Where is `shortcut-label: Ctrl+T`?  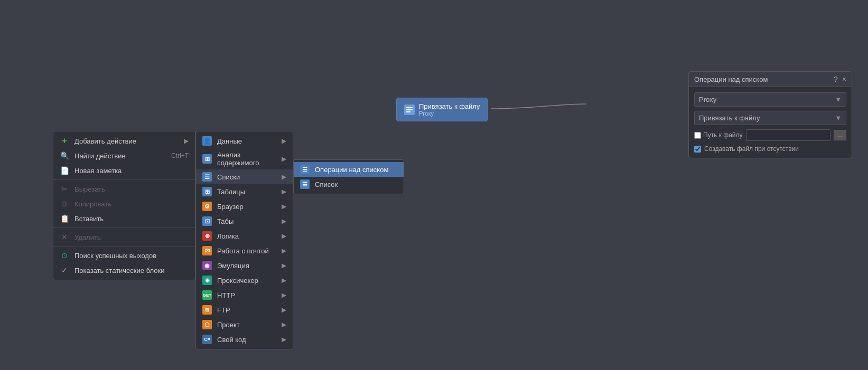
shortcut-label: Ctrl+T is located at coordinates (180, 156).